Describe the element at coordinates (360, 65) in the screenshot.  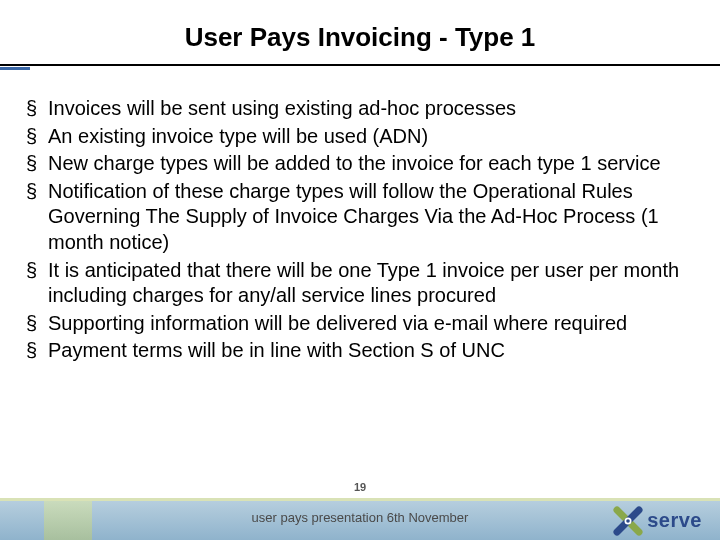
I see `title-underline` at that location.